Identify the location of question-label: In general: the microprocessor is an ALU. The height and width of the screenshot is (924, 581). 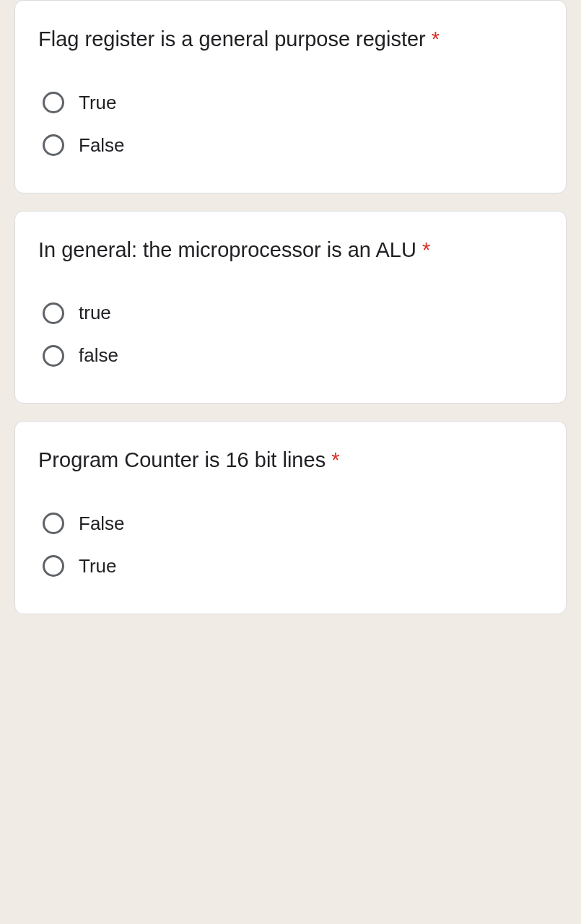
(227, 250).